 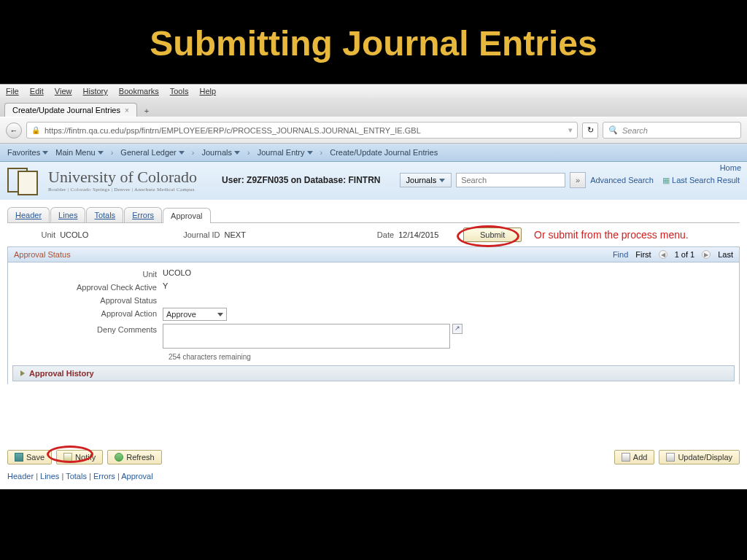 I want to click on dropdown-icon: ▾, so click(x=570, y=130).